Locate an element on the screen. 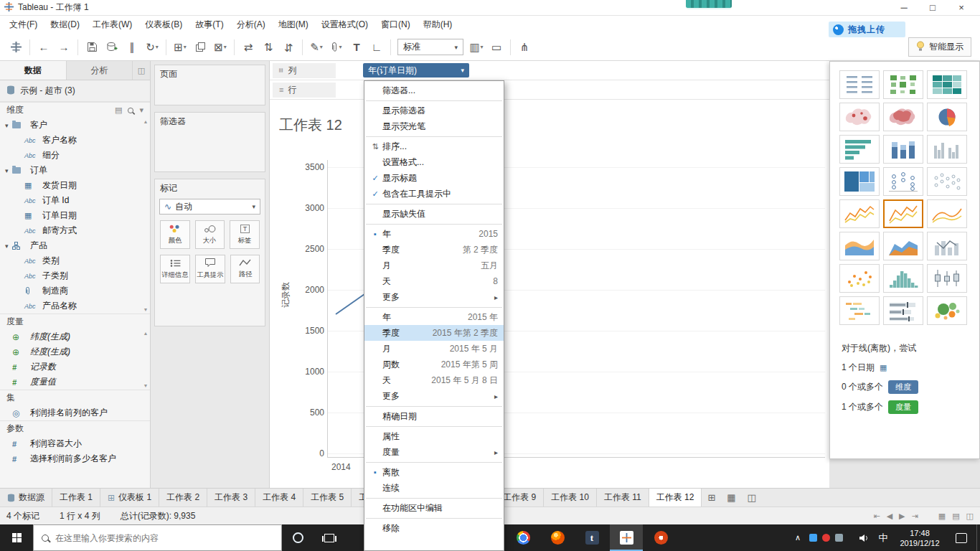  new-story-tab-button: ◫ is located at coordinates (752, 498).